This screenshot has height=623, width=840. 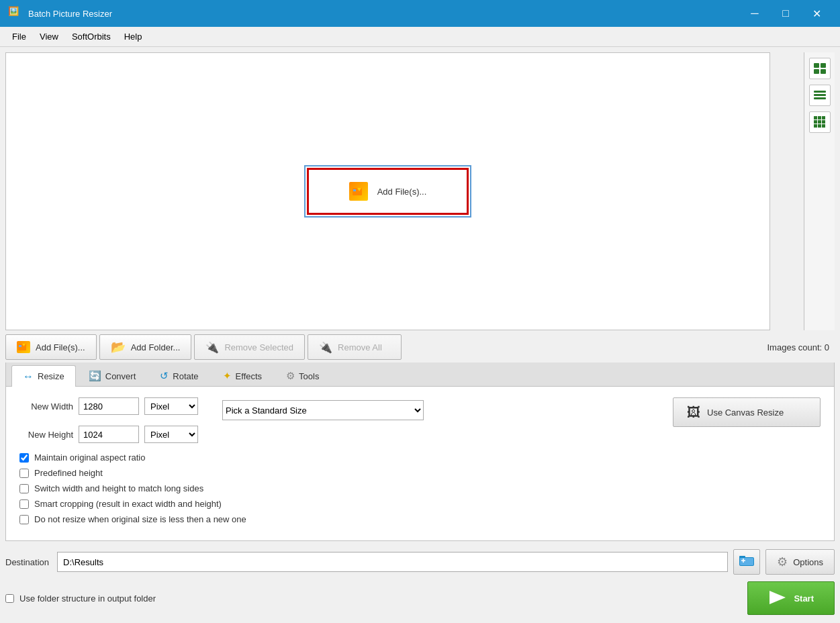 What do you see at coordinates (786, 13) in the screenshot?
I see `window-controls: ─ □ ✕` at bounding box center [786, 13].